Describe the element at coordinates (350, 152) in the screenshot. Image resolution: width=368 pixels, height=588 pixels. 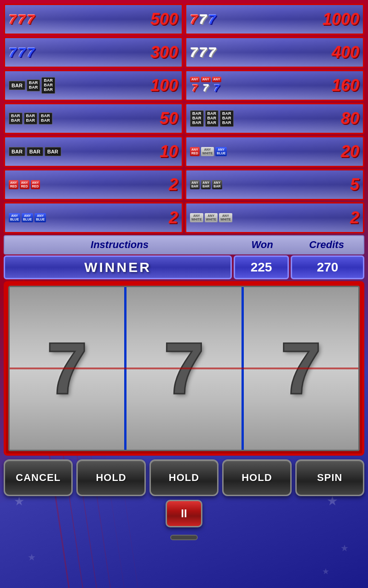
I see `pay-value: 20` at that location.